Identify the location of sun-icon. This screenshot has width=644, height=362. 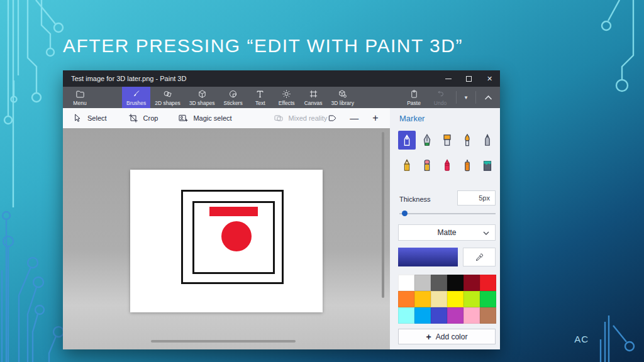
(287, 94).